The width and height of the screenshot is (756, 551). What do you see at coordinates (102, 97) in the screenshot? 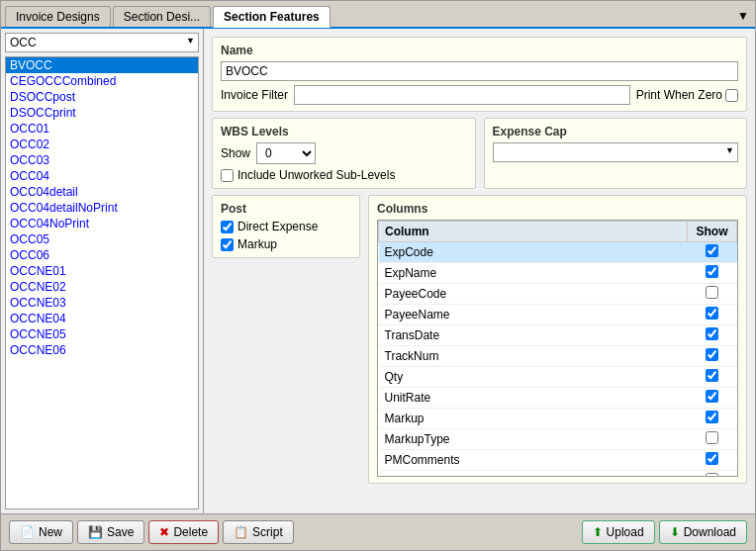
I see `list-item: DSOCCpost` at bounding box center [102, 97].